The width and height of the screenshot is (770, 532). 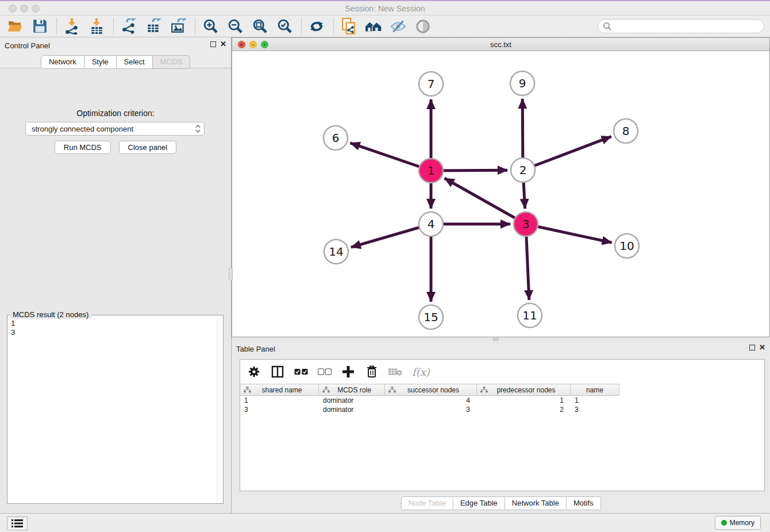 What do you see at coordinates (279, 390) in the screenshot?
I see `column-header-shared-name: shared name` at bounding box center [279, 390].